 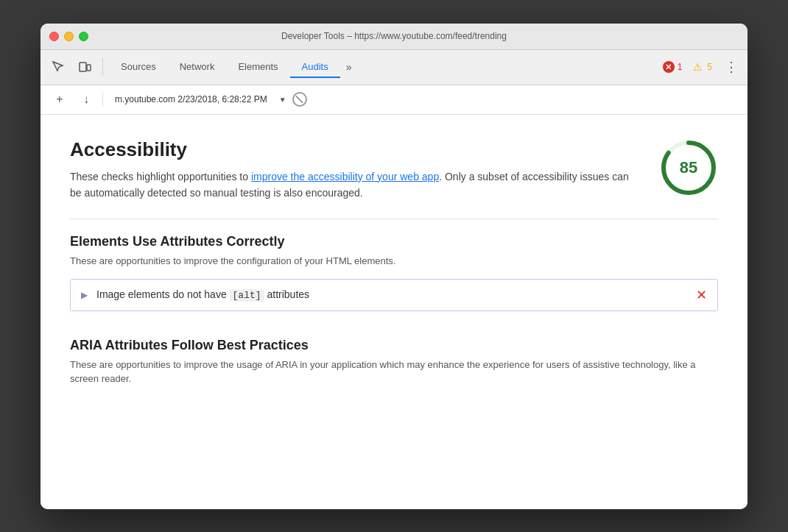 I want to click on close-button, so click(x=54, y=37).